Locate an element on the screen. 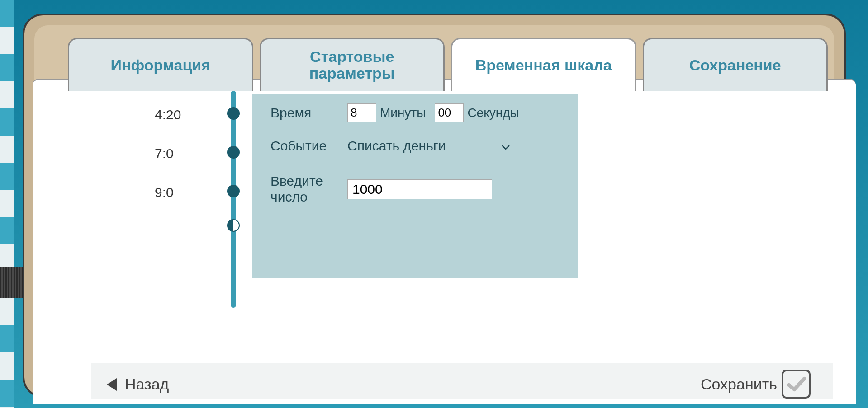  timeline-add-dot is located at coordinates (233, 225).